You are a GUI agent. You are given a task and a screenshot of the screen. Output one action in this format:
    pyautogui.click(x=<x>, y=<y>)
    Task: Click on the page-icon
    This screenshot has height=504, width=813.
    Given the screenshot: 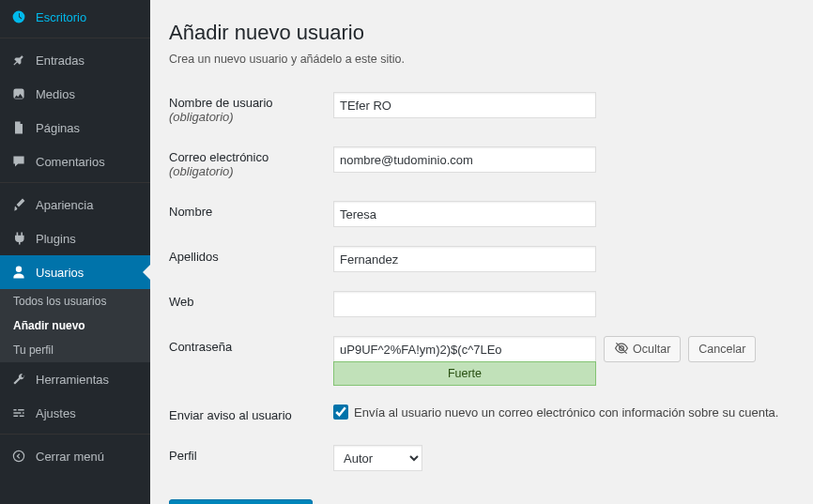 What is the action you would take?
    pyautogui.click(x=19, y=128)
    